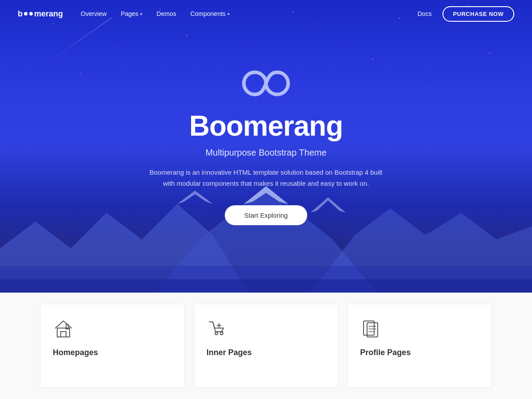 The image size is (532, 399). Describe the element at coordinates (266, 215) in the screenshot. I see `start-exploring-button: Start Exploring` at that location.